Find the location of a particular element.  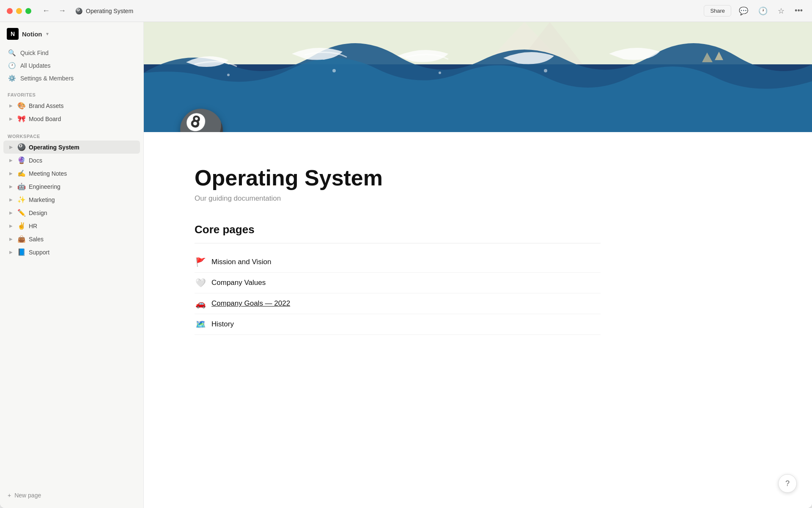

sidebar-item-marketing: ▶ ✨ Marketing is located at coordinates (72, 200).